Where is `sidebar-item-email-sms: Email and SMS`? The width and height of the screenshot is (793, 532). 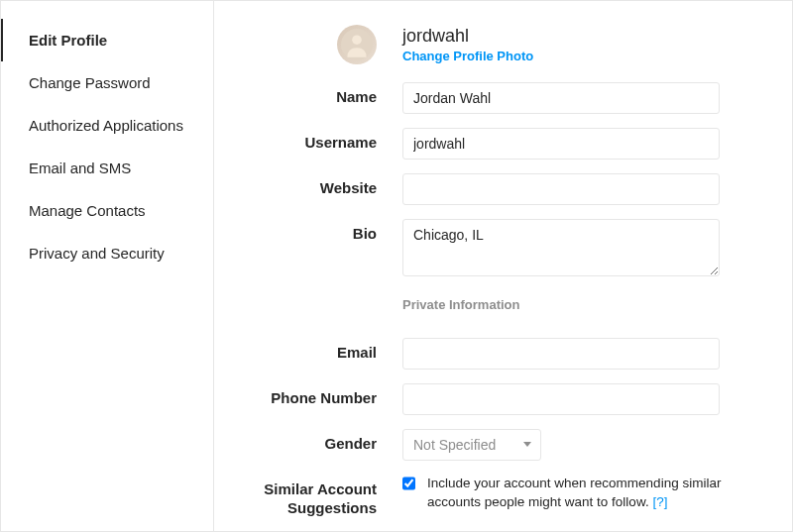
sidebar-item-email-sms: Email and SMS is located at coordinates (107, 168).